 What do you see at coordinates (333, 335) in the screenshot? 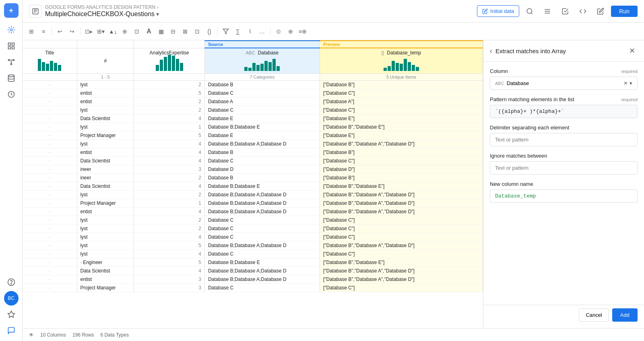
I see `status-bar: 👁 10 Columns 196 Rows 6 Data Types` at bounding box center [333, 335].